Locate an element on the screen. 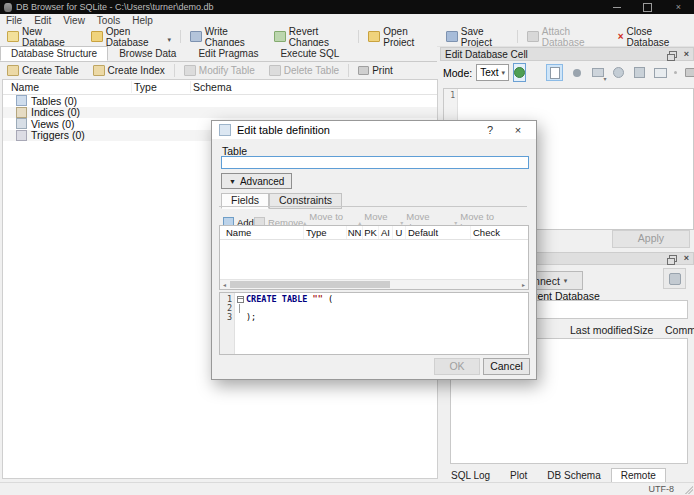 The image size is (694, 495). col-default: Default is located at coordinates (438, 232).